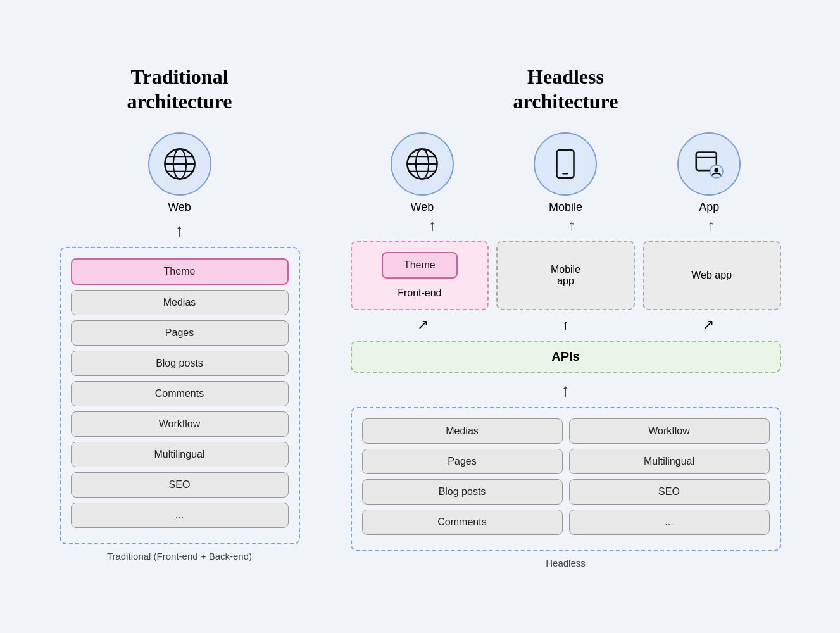  What do you see at coordinates (566, 275) in the screenshot?
I see `mobile-app-label: Mobileapp` at bounding box center [566, 275].